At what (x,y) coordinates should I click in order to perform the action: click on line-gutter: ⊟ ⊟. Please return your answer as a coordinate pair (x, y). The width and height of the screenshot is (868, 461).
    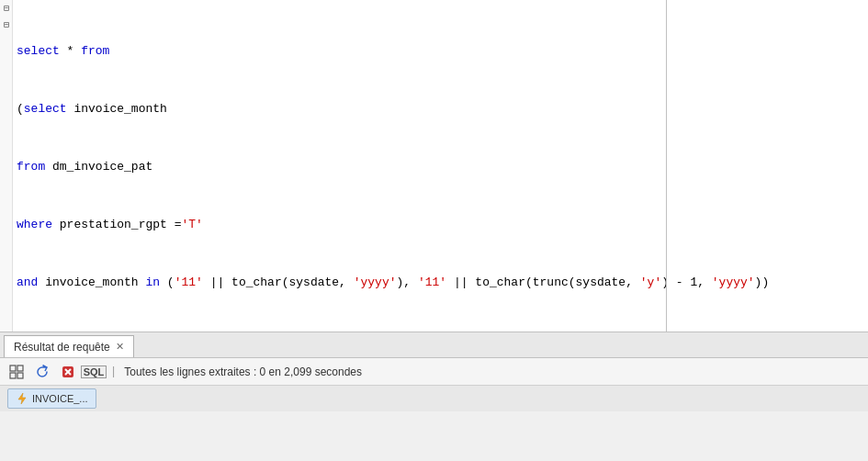
    Looking at the image, I should click on (6, 165).